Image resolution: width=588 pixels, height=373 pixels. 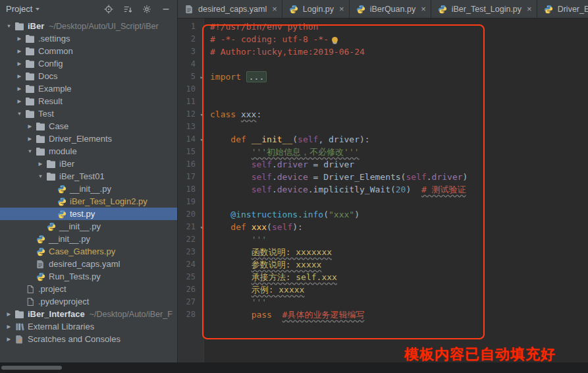 What do you see at coordinates (128, 9) in the screenshot?
I see `sort-icon` at bounding box center [128, 9].